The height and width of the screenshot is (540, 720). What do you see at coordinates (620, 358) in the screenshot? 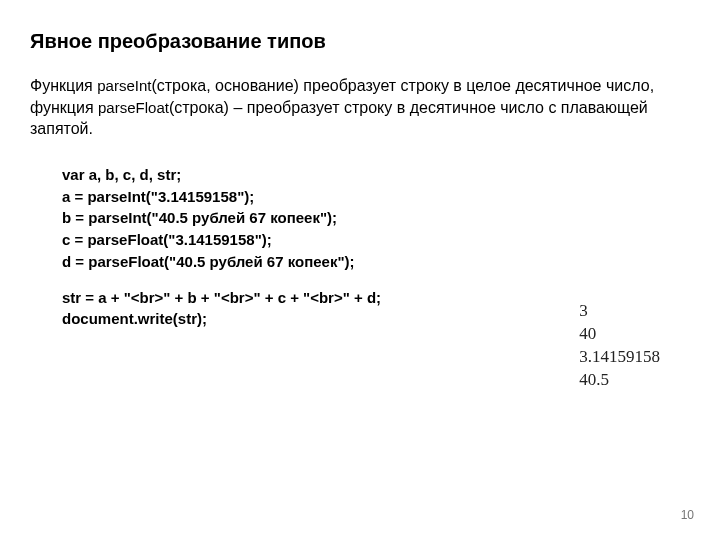
I see `output-line: 3.14159158` at bounding box center [620, 358].